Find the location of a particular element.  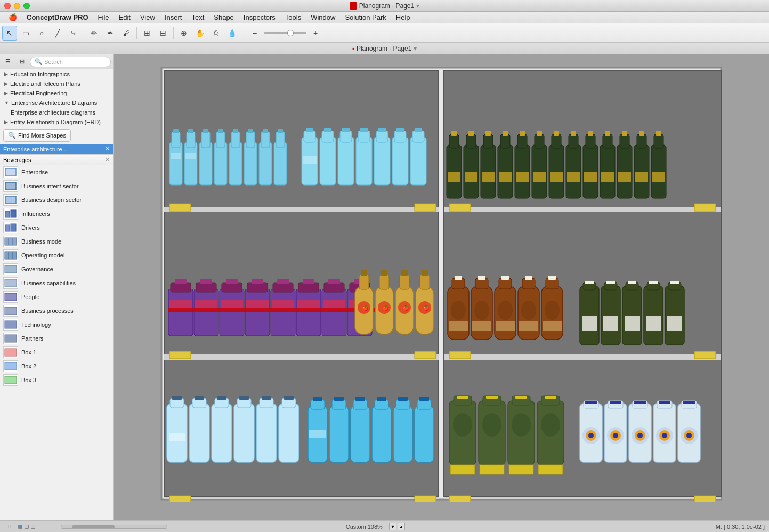

tools-menu: Tools is located at coordinates (293, 17).